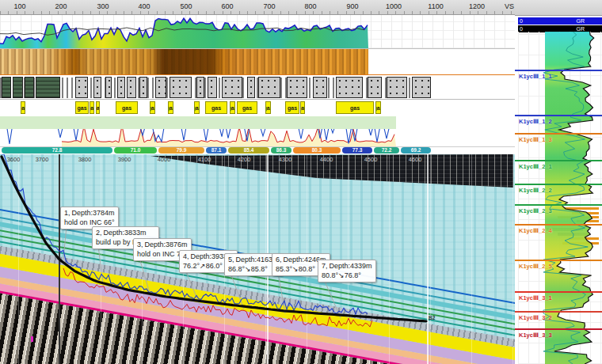 This screenshot has width=602, height=364. Describe the element at coordinates (558, 190) in the screenshot. I see `formation-marker-label: K1ycⅢ_2_2` at that location.